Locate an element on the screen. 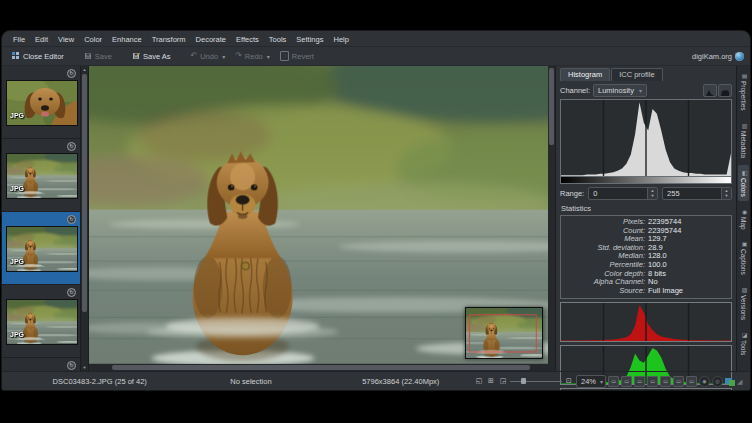  tab-properties: ▤Properties is located at coordinates (744, 92).